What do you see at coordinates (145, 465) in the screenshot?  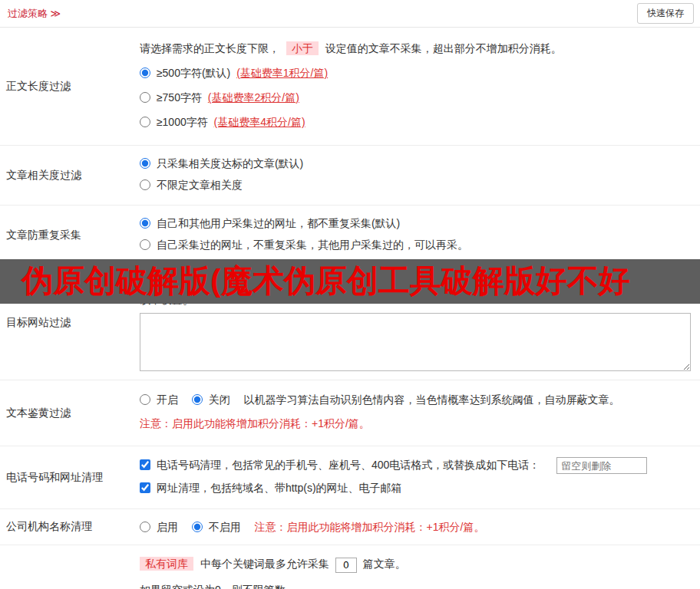 I see `phone-clean-checkbox` at bounding box center [145, 465].